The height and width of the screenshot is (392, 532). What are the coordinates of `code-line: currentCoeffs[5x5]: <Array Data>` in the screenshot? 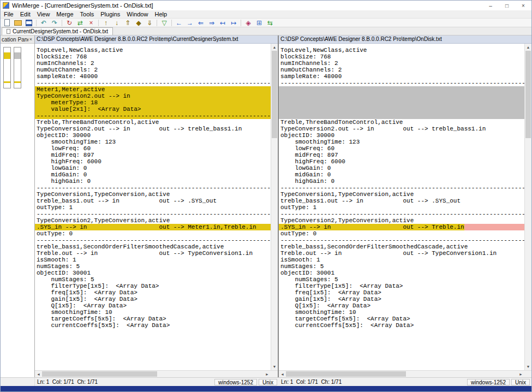 It's located at (402, 325).